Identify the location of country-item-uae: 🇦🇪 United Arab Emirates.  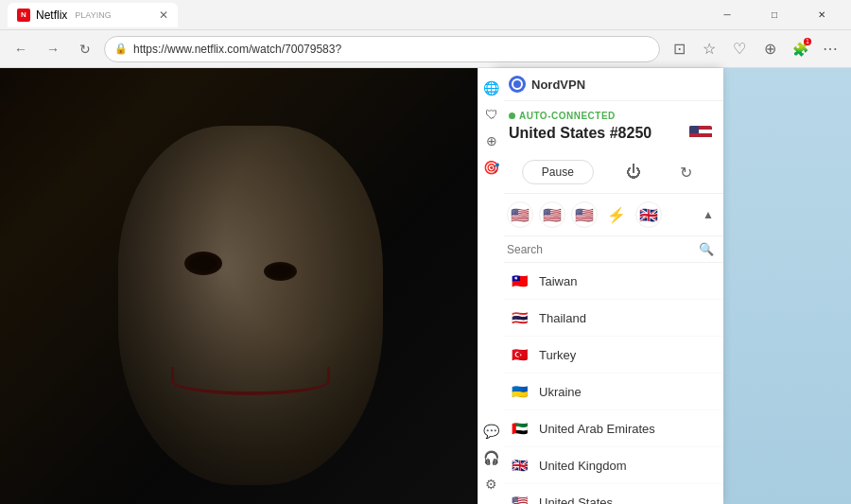
(611, 429).